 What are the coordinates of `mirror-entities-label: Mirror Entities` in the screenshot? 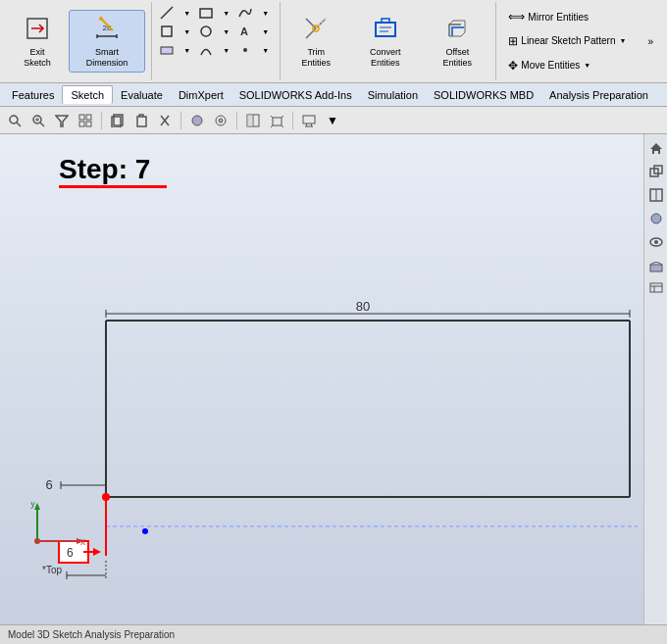 It's located at (558, 18).